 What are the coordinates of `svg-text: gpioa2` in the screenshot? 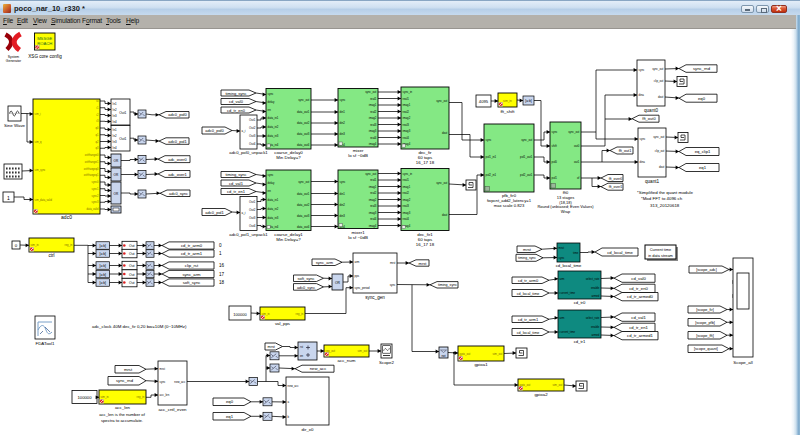 It's located at (541, 394).